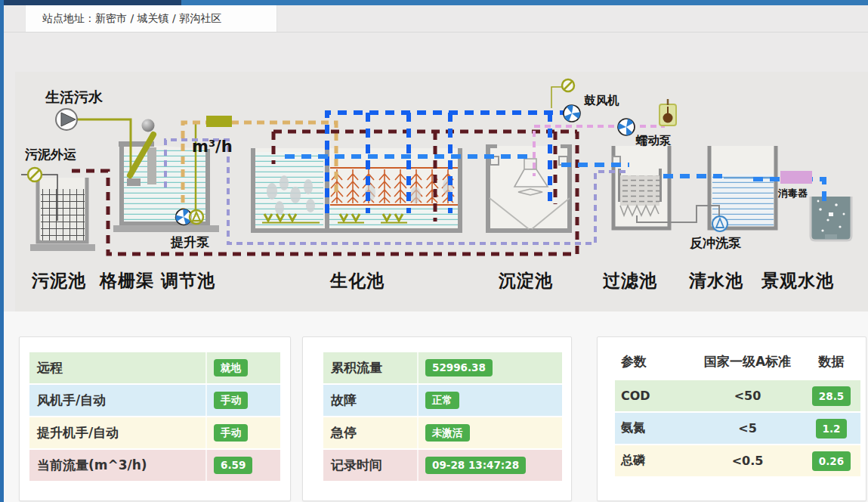  I want to click on top-bar, so click(436, 3).